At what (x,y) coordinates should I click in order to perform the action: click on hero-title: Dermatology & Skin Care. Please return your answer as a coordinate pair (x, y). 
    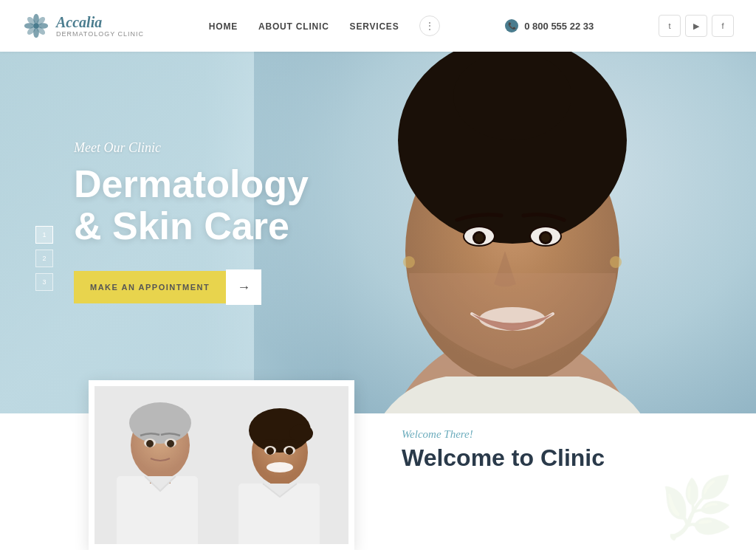
    Looking at the image, I should click on (191, 205).